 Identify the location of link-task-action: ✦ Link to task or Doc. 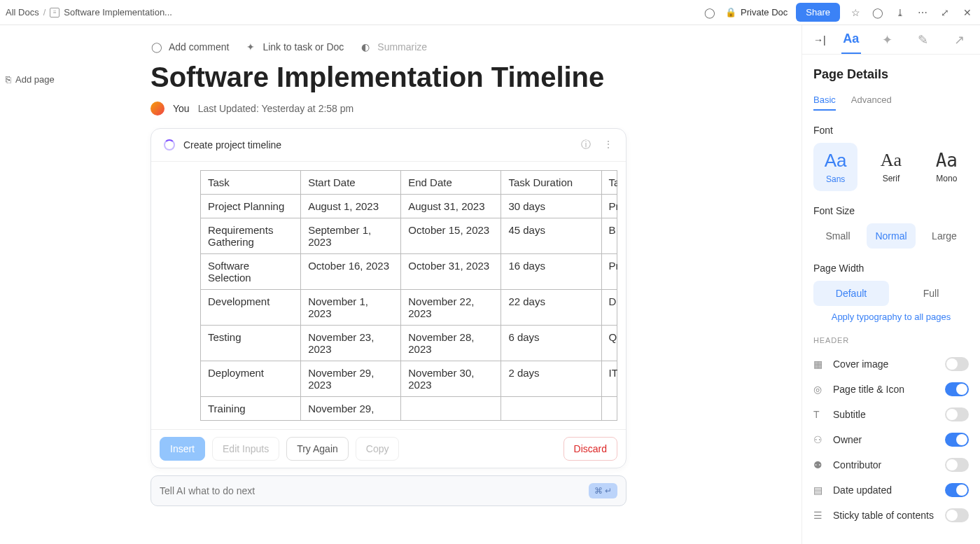
(294, 47).